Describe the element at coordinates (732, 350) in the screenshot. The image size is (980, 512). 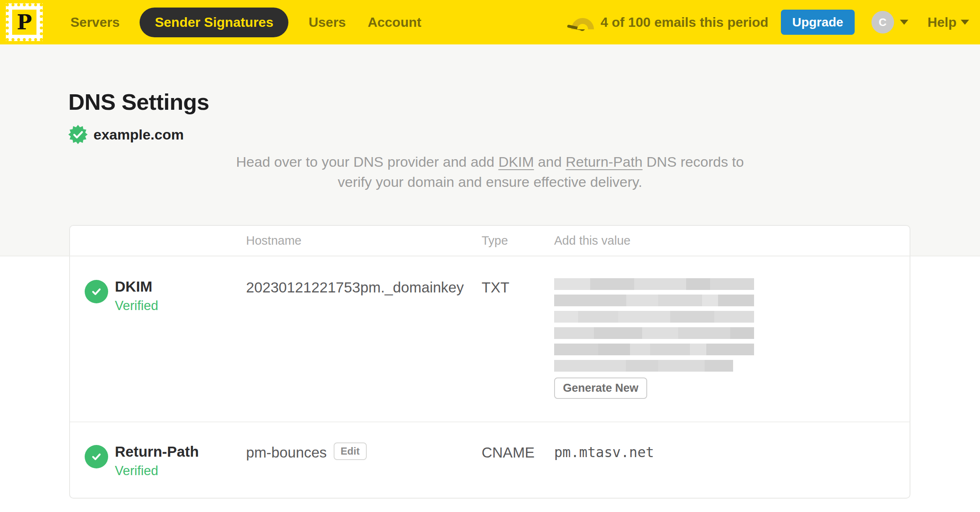
I see `value-cell: Generate New` at that location.